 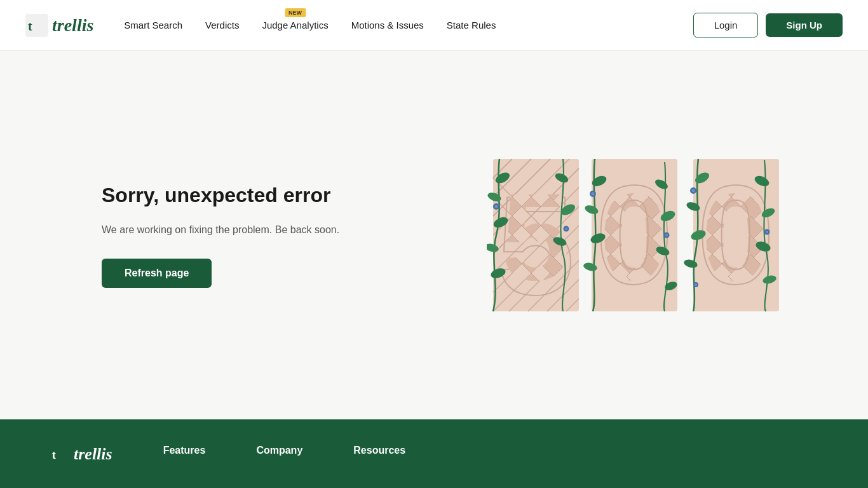 I want to click on refresh-button: Refresh page, so click(x=156, y=273).